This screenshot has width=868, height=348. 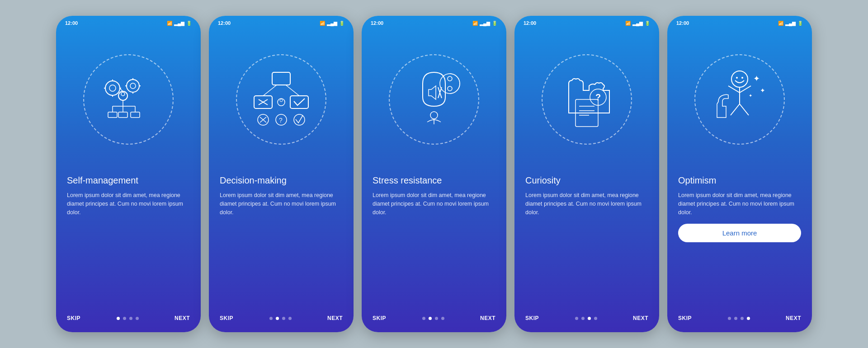 What do you see at coordinates (781, 24) in the screenshot?
I see `wifi-icon-5: 📶` at bounding box center [781, 24].